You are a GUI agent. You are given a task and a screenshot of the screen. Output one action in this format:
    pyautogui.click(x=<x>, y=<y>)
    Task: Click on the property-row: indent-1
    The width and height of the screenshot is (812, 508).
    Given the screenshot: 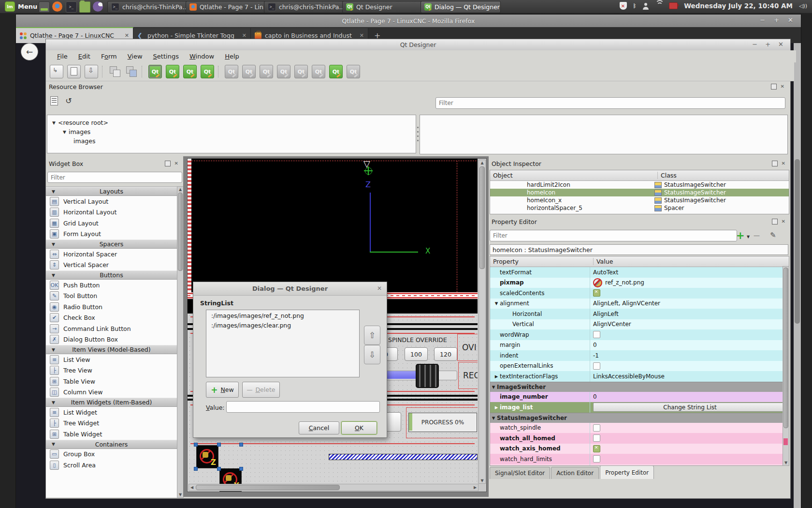 What is the action you would take?
    pyautogui.click(x=639, y=356)
    